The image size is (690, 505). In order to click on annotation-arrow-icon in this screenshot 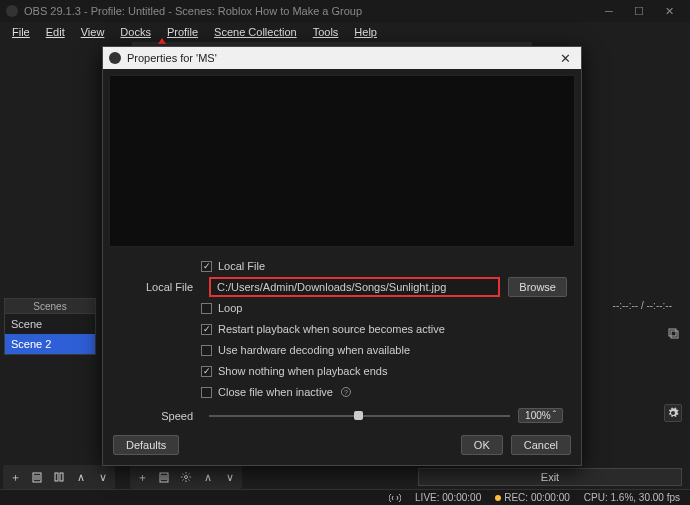, I will do `click(162, 41)`.